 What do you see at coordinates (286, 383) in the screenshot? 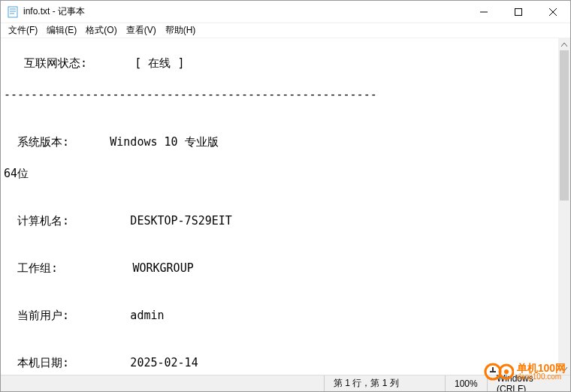
I see `statusbar: 第 1 行，第 1 列 100% Windows (CRLF)` at bounding box center [286, 383].